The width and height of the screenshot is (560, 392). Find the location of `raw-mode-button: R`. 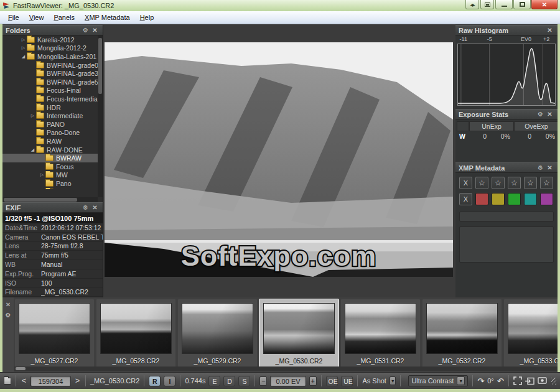

raw-mode-button: R is located at coordinates (154, 381).